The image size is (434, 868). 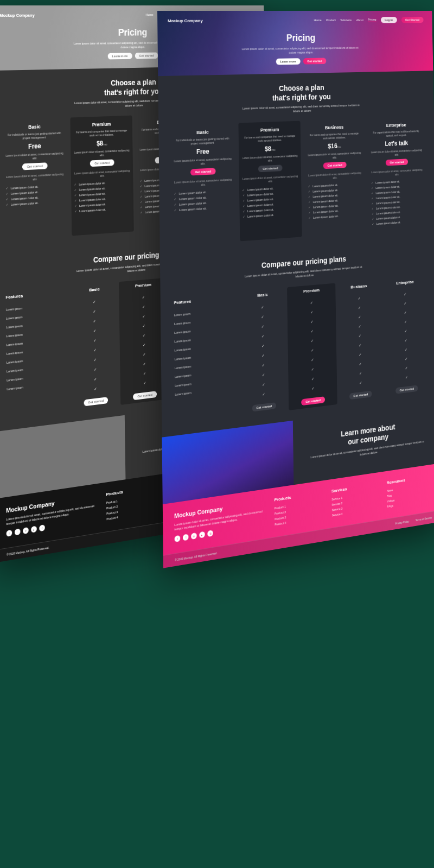 What do you see at coordinates (397, 174) in the screenshot?
I see `plan-card: Enterprise For organizations that need a…` at bounding box center [397, 174].